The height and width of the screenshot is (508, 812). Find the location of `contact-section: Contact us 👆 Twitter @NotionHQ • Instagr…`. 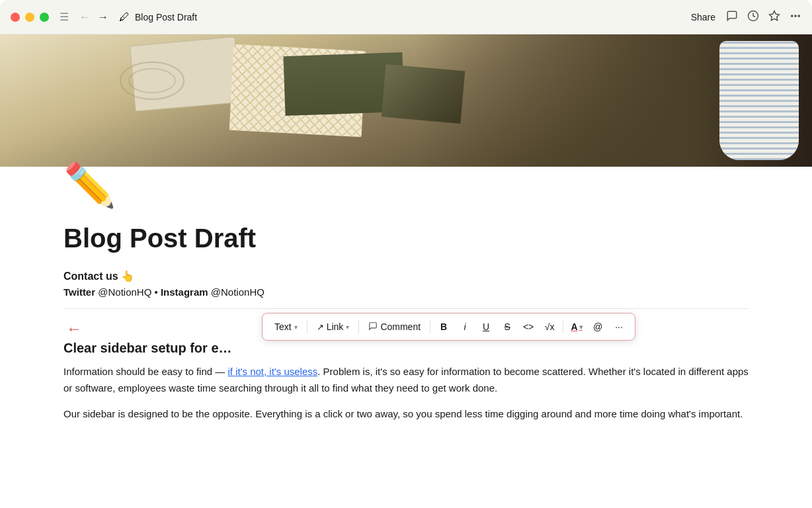

contact-section: Contact us 👆 Twitter @NotionHQ • Instagr… is located at coordinates (406, 284).